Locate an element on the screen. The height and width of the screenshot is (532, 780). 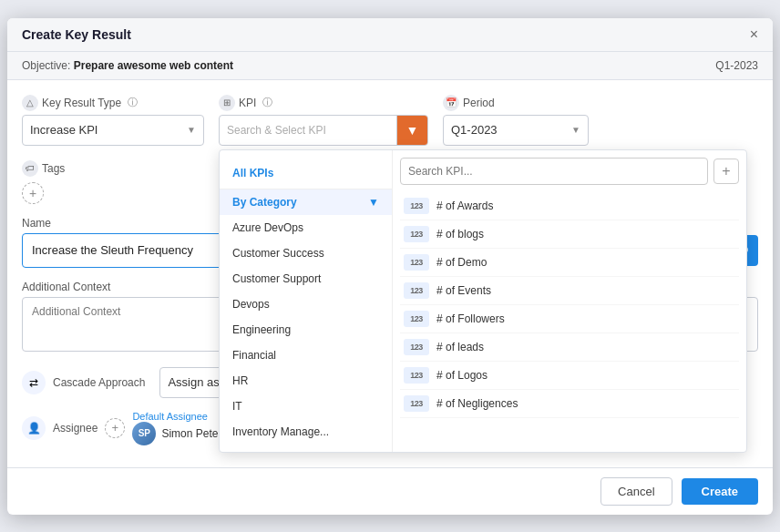
close-button: × is located at coordinates (754, 35).